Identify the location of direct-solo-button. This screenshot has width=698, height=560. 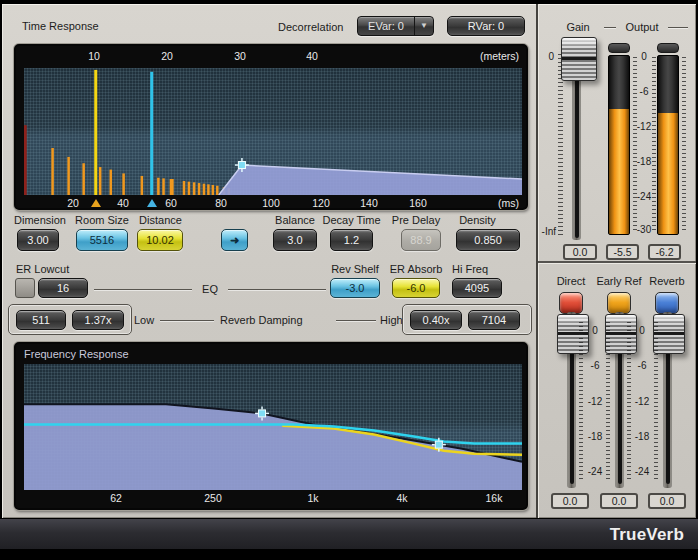
(571, 303).